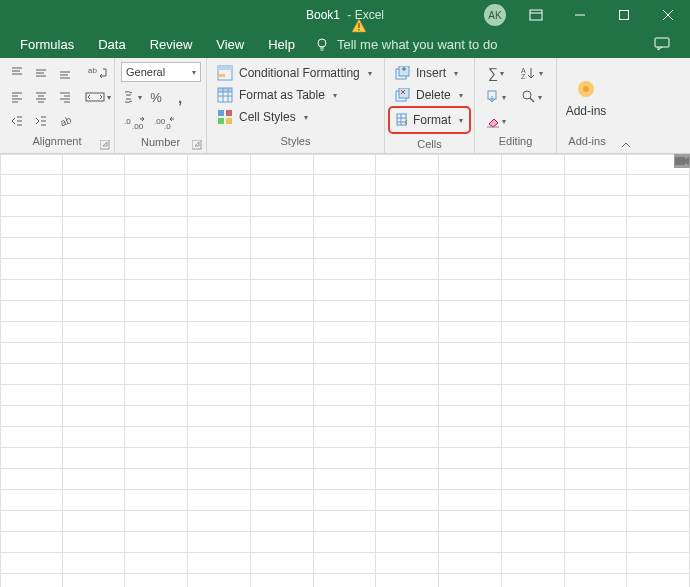 Image resolution: width=690 pixels, height=587 pixels. I want to click on comments-button, so click(662, 44).